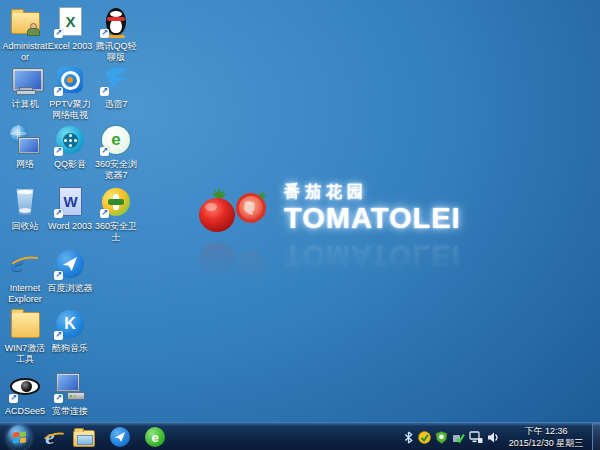 The height and width of the screenshot is (450, 600). I want to click on show-desktop-button, so click(596, 436).